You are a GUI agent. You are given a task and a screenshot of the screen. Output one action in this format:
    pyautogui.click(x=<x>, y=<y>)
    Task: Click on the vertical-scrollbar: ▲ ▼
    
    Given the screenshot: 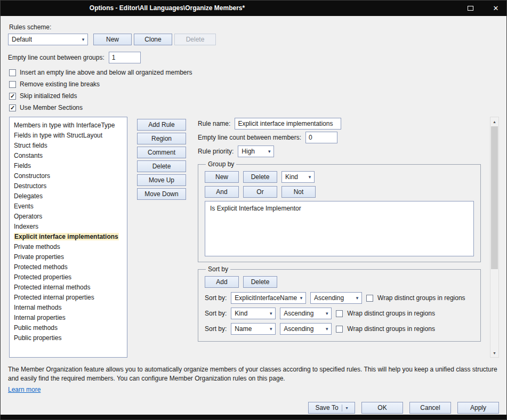 What is the action you would take?
    pyautogui.click(x=495, y=237)
    